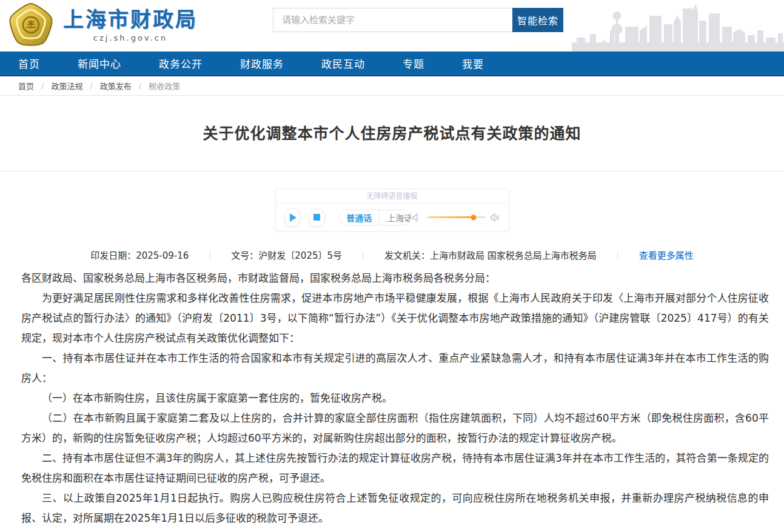 This screenshot has height=532, width=784. I want to click on language-toggle: 普通话 上海话, so click(375, 218).